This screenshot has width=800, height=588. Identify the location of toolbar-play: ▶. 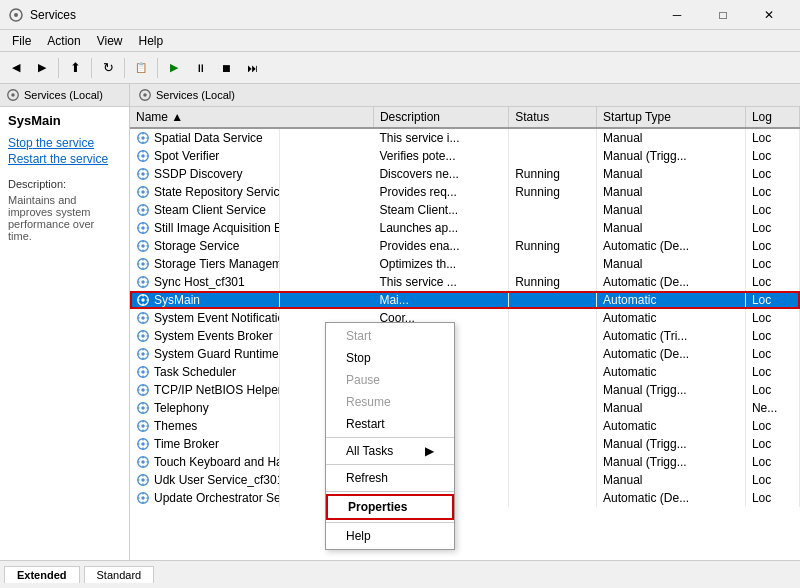
(174, 68).